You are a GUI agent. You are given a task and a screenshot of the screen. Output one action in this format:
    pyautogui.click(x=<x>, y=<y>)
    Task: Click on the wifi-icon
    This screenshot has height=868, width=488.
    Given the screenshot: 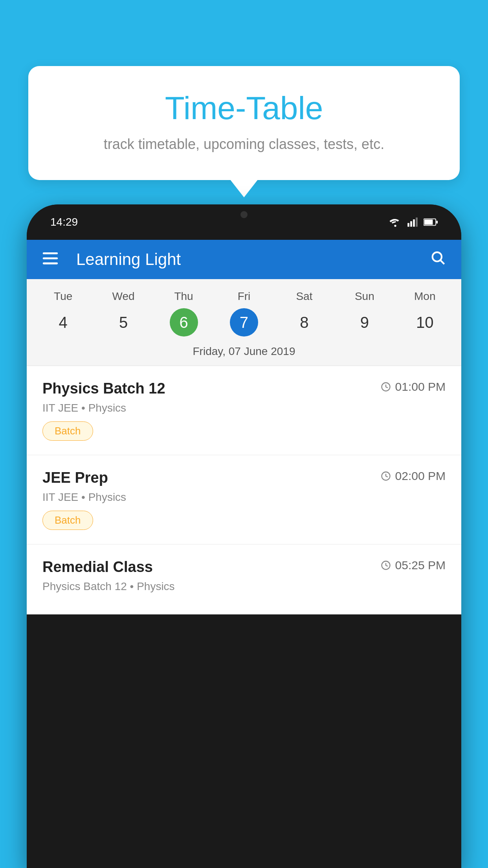 What is the action you would take?
    pyautogui.click(x=395, y=222)
    